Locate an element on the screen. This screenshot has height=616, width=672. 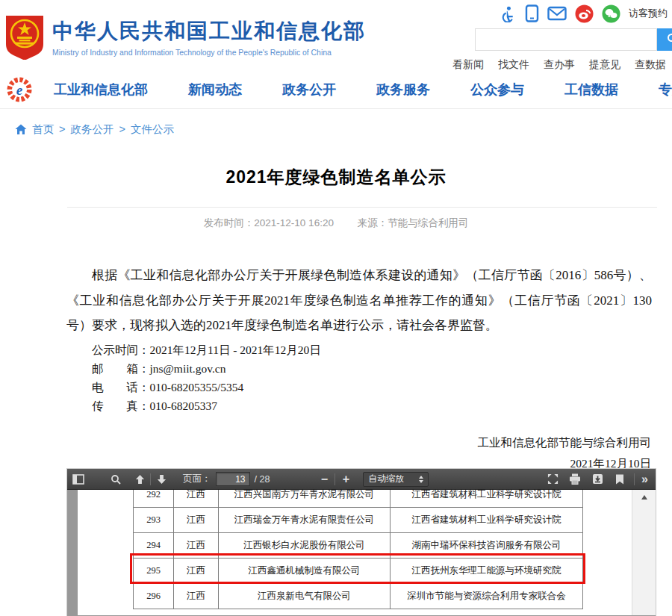
zoom-out-button: − is located at coordinates (324, 479).